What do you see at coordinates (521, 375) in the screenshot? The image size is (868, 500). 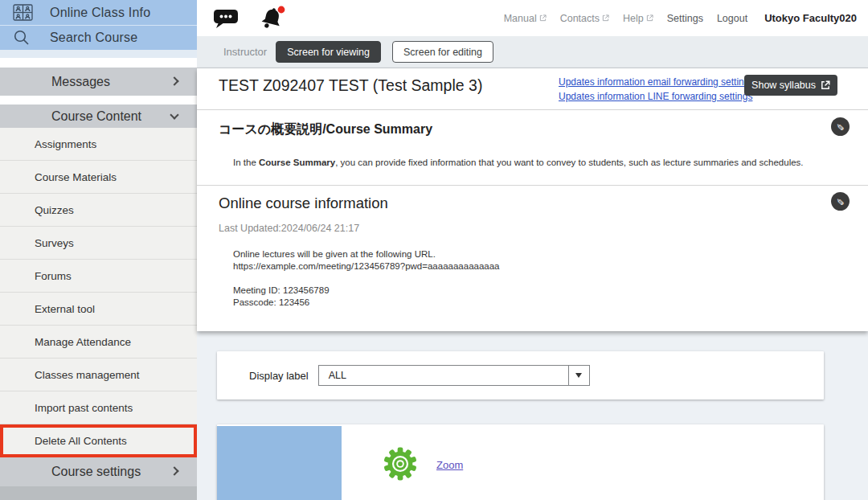 I see `display-label-card: Display label ALL` at bounding box center [521, 375].